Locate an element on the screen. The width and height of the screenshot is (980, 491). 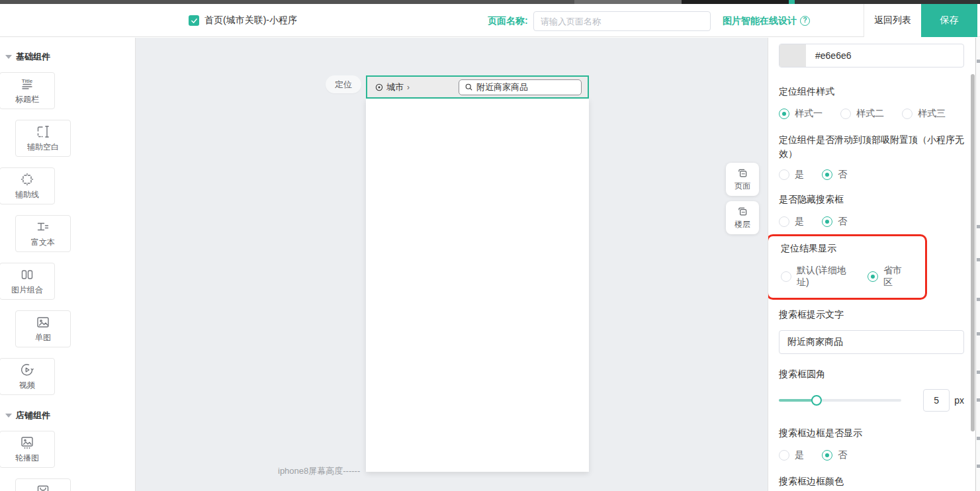
help-icon: ? is located at coordinates (805, 21).